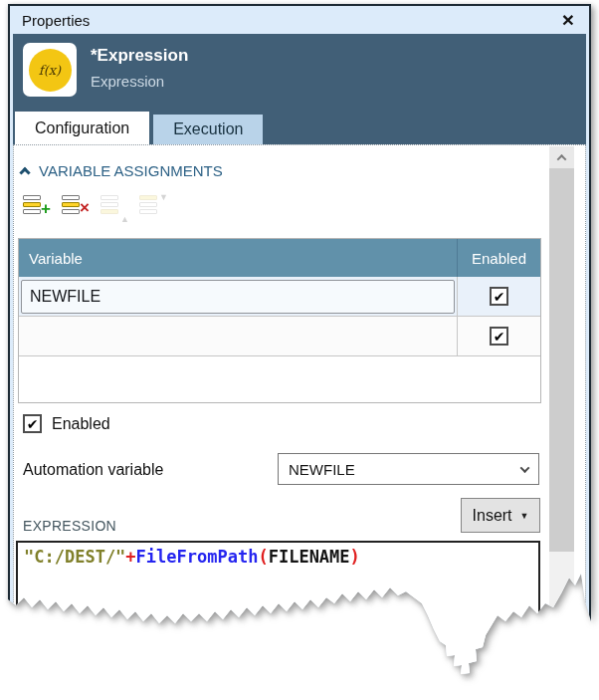 The width and height of the screenshot is (599, 700). What do you see at coordinates (238, 297) in the screenshot?
I see `variable-cell-editor: NEWFILE` at bounding box center [238, 297].